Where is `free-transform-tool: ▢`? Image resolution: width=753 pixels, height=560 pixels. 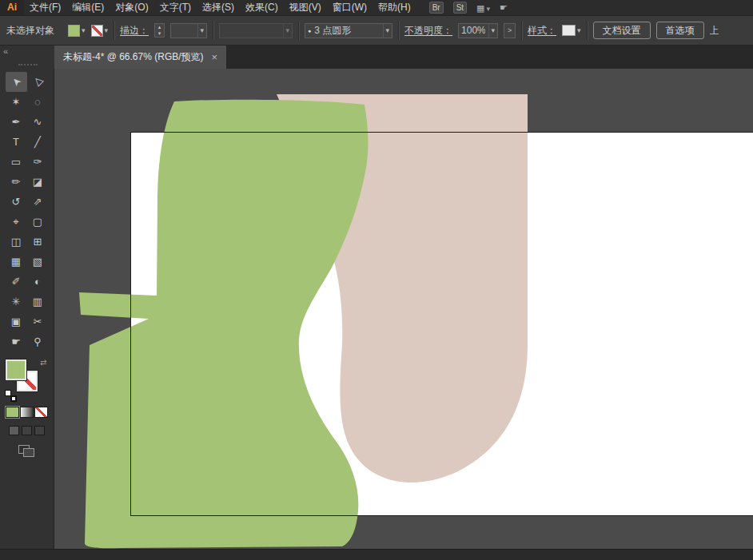 free-transform-tool: ▢ is located at coordinates (38, 222).